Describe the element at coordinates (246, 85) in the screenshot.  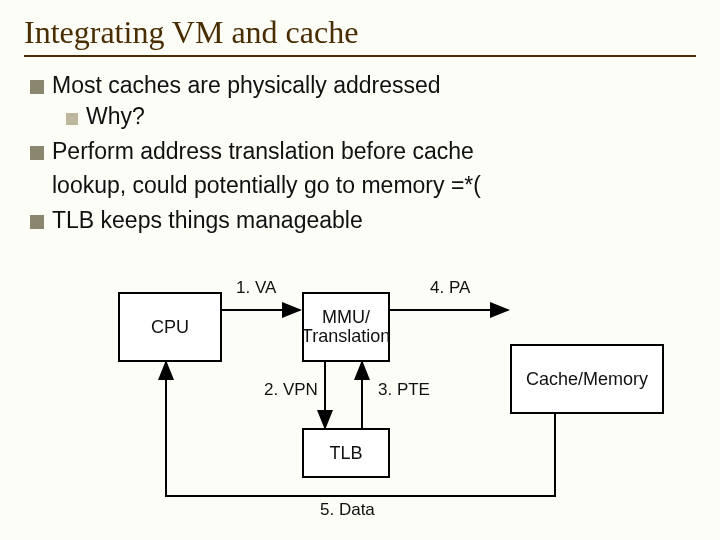
I see `bullet-text: Most caches are physically addressed` at that location.